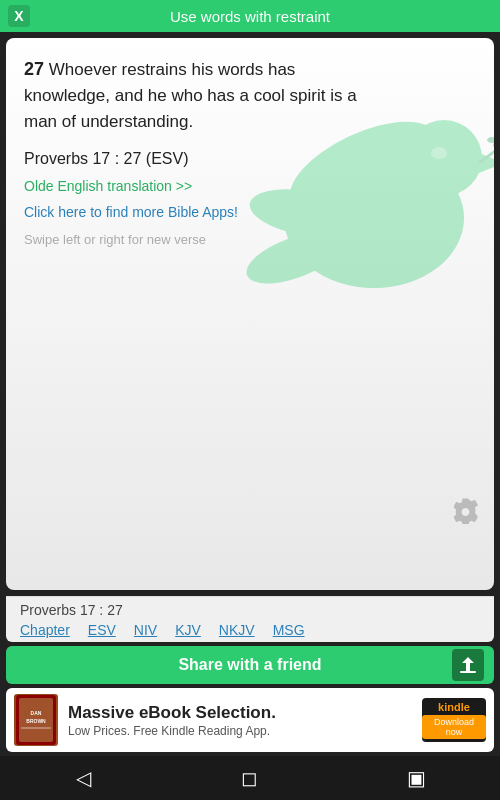  Describe the element at coordinates (250, 720) in the screenshot. I see `ad-banner: DAN BROWN Massive eBook Selection. Low P…` at that location.